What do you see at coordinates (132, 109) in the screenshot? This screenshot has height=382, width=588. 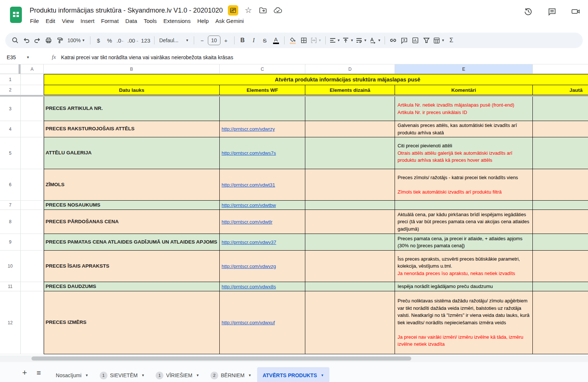 I see `field-cell: PRECES ARTIKULA NR.` at bounding box center [132, 109].